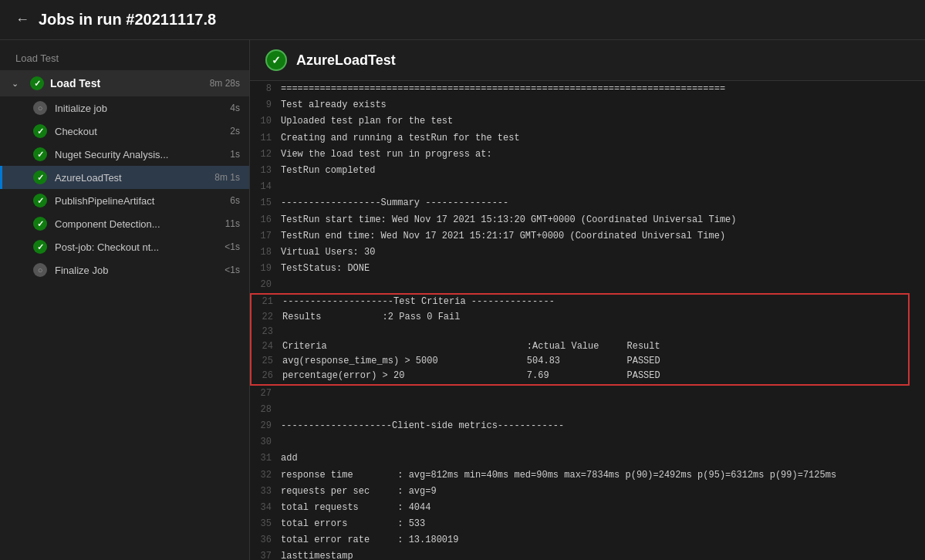 Image resolution: width=925 pixels, height=560 pixels. Describe the element at coordinates (227, 177) in the screenshot. I see `step-duration: 8m 1s` at that location.